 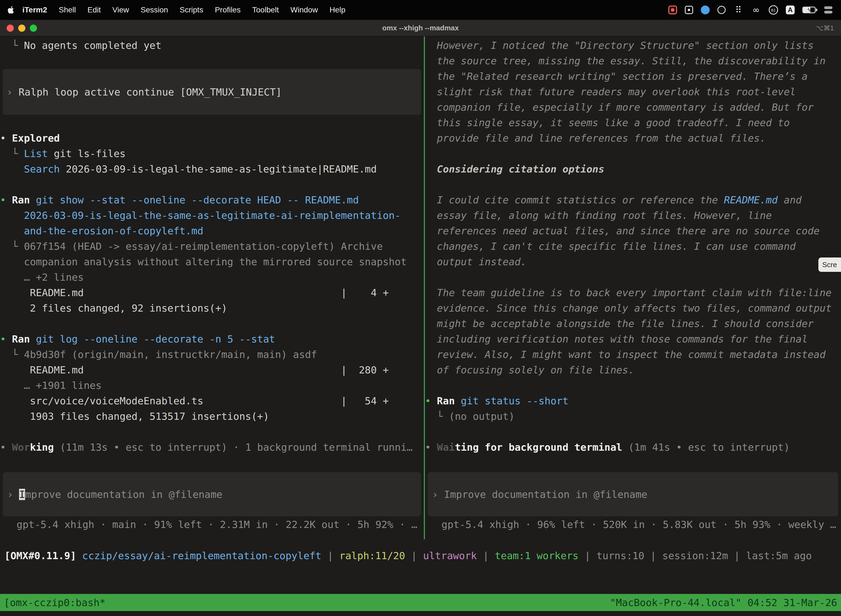 I want to click on diffstat-line: README.md | 280 +, so click(x=212, y=370).